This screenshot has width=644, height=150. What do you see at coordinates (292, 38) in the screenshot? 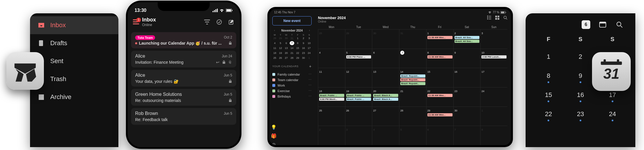
I see `mini-day: 31` at bounding box center [292, 38].